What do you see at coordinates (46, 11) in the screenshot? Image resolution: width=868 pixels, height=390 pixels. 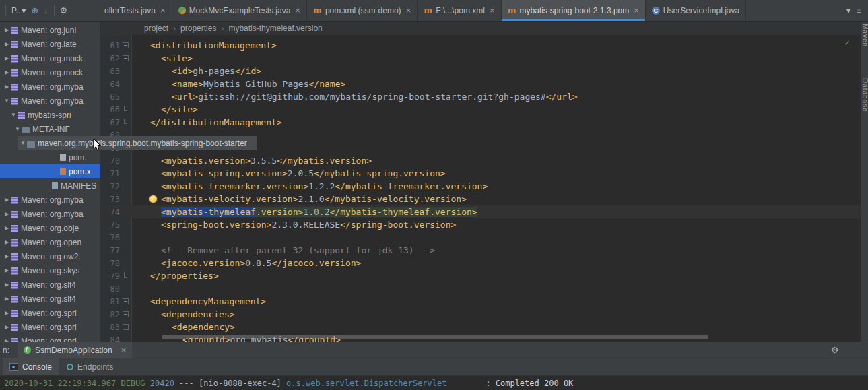 I see `update-project-icon: ↓` at bounding box center [46, 11].